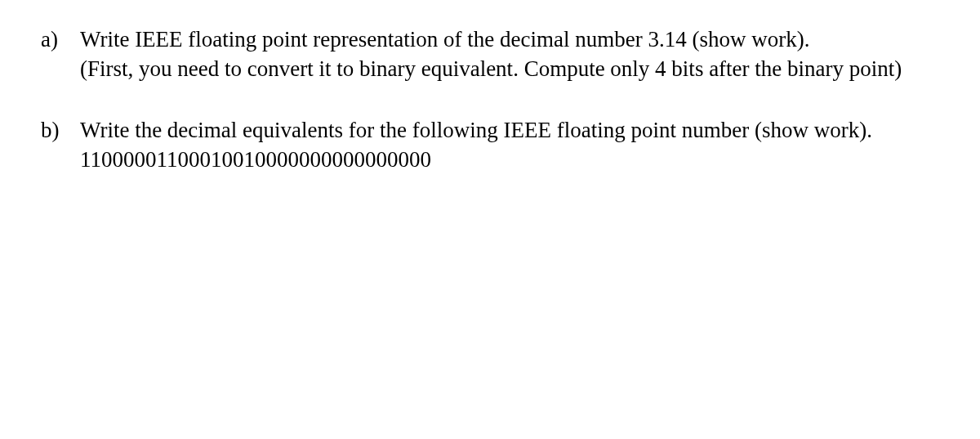  What do you see at coordinates (514, 159) in the screenshot?
I see `question-b-binary: 11000001100010010000000000000000` at bounding box center [514, 159].